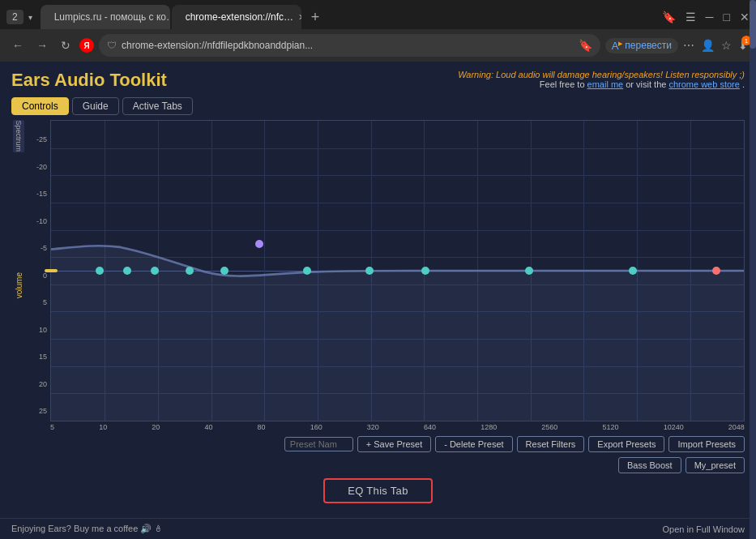  Describe the element at coordinates (706, 17) in the screenshot. I see `browser-top-actions: 🔖 ☰ ─ □ ✕` at that location.